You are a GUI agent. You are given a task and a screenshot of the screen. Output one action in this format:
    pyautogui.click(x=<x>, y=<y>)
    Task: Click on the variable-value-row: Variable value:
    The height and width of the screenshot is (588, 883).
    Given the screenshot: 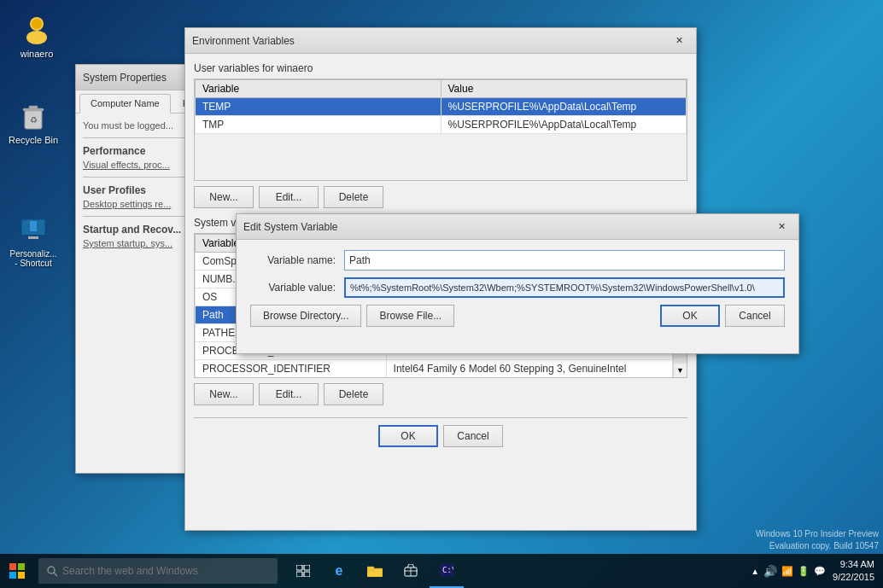 What is the action you would take?
    pyautogui.click(x=518, y=288)
    